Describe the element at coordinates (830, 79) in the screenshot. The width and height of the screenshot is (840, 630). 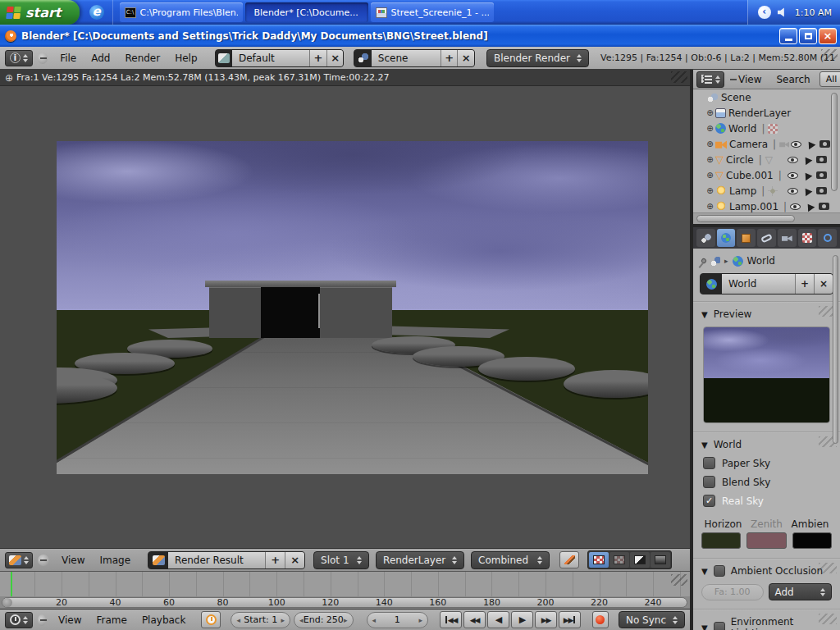
I see `outliner-display-mode-dropdown: All S` at that location.